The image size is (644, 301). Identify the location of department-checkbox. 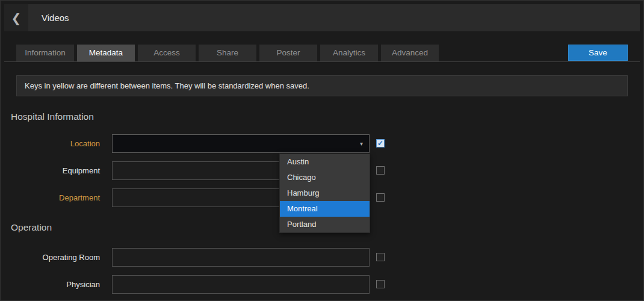
(380, 197).